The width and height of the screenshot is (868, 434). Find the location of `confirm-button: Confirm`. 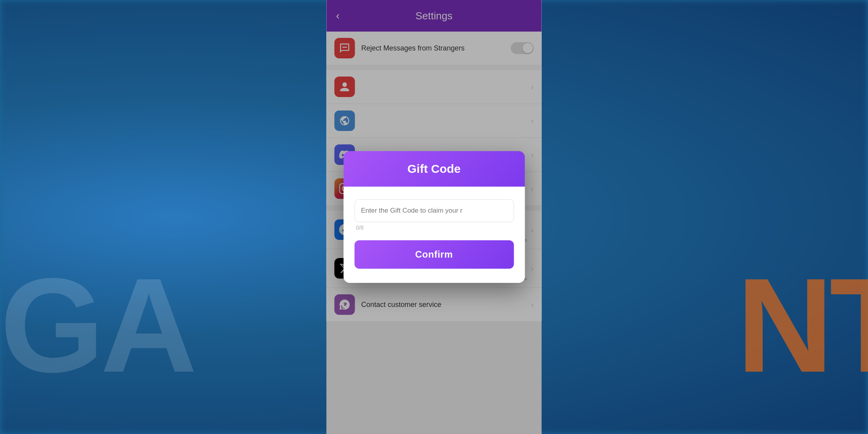

confirm-button: Confirm is located at coordinates (434, 254).